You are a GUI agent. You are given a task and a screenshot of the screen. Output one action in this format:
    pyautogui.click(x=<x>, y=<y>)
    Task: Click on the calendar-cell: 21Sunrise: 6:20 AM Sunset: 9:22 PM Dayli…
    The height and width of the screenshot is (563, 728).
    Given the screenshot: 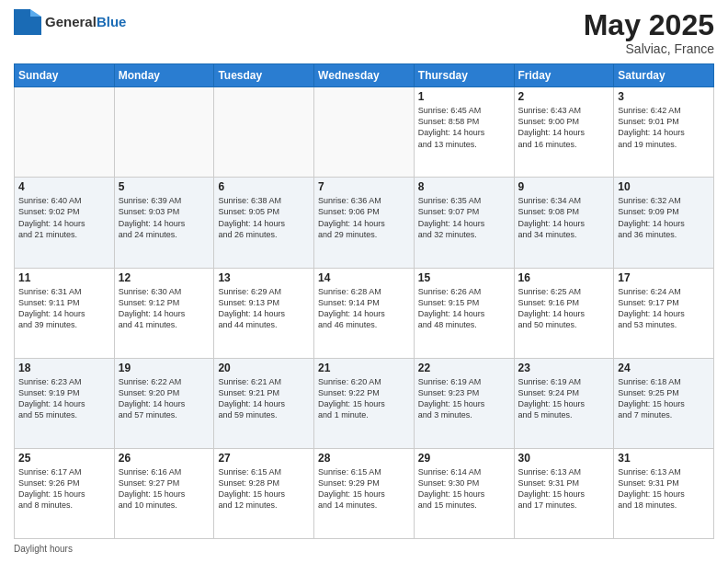 What is the action you would take?
    pyautogui.click(x=364, y=403)
    